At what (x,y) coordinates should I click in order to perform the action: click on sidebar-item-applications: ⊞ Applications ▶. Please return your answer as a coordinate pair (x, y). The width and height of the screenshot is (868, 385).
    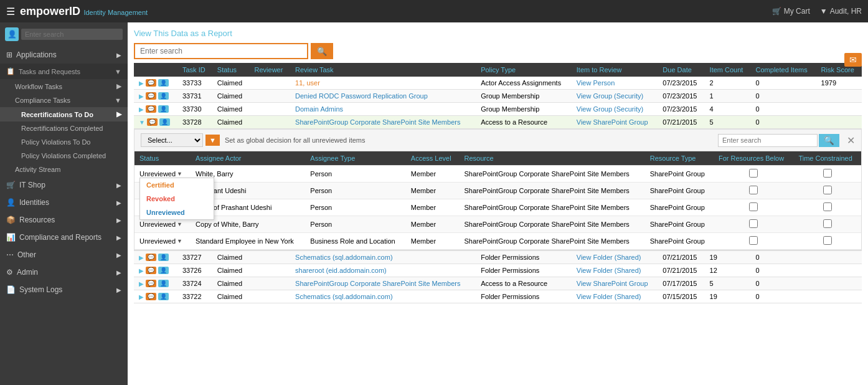
    Looking at the image, I should click on (64, 55).